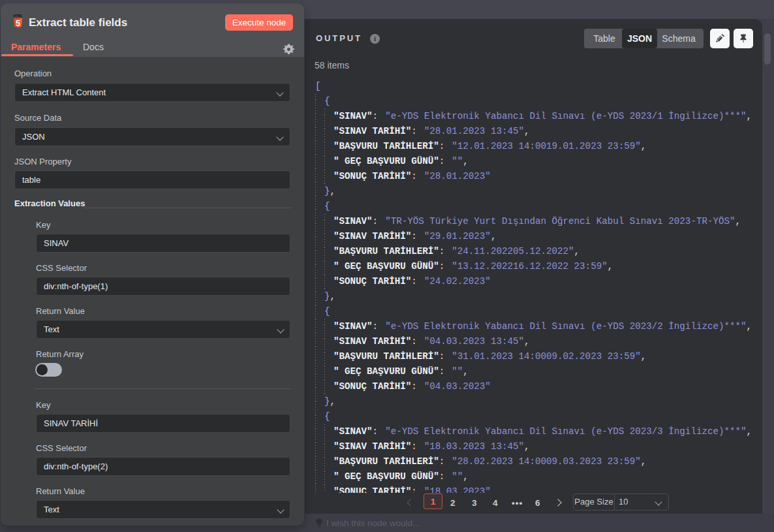 The width and height of the screenshot is (774, 532). What do you see at coordinates (18, 16) in the screenshot?
I see `svg-text: HTML` at bounding box center [18, 16].